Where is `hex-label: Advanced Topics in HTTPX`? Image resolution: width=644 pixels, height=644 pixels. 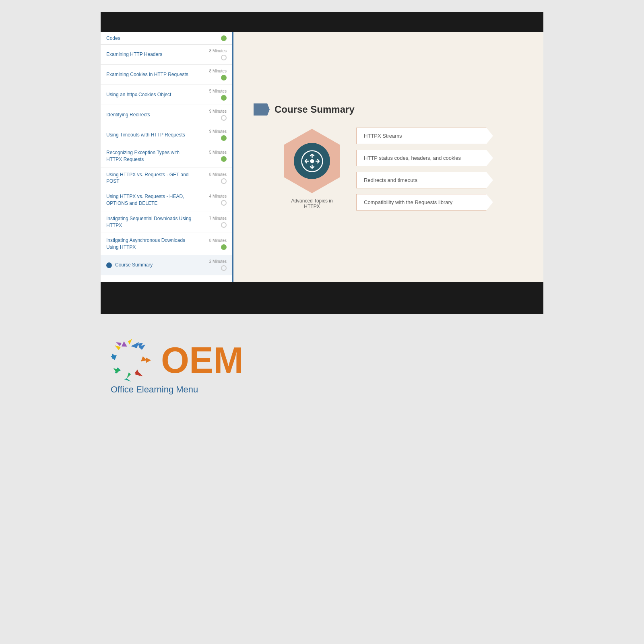 hex-label: Advanced Topics in HTTPX is located at coordinates (312, 204).